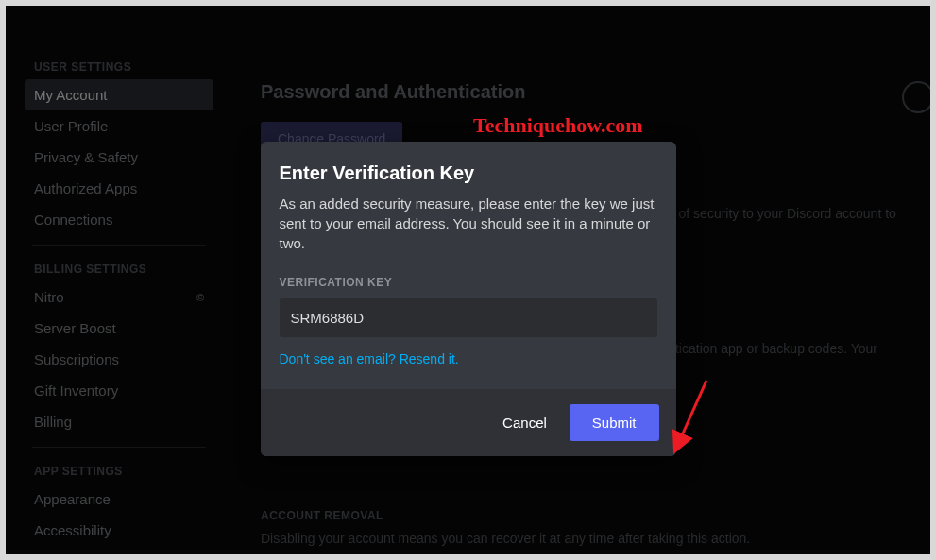  What do you see at coordinates (468, 317) in the screenshot?
I see `verification-key-input` at bounding box center [468, 317].